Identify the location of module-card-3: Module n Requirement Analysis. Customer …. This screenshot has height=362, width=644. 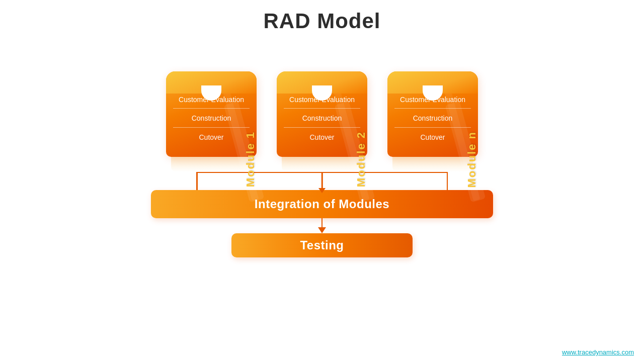
(433, 107).